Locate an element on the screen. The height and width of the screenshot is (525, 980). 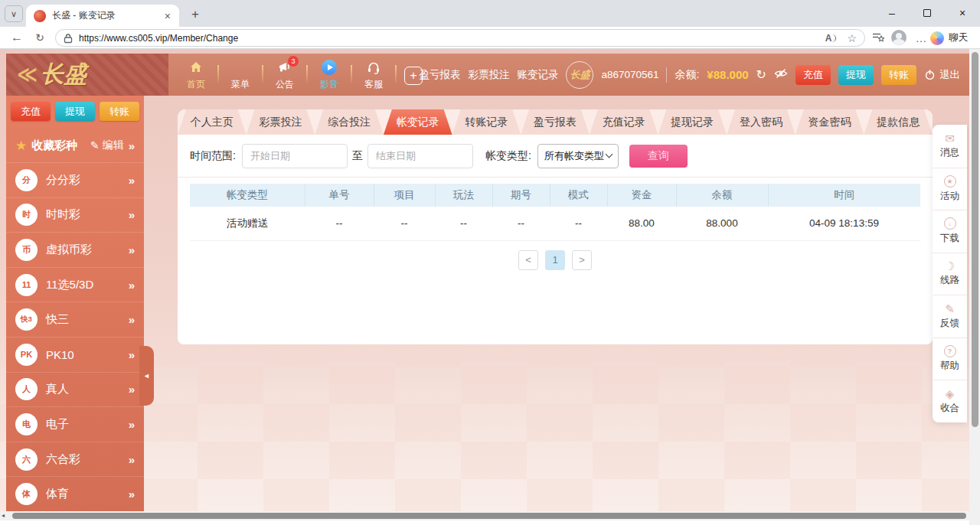
withdraw-button: 提现 is located at coordinates (856, 75).